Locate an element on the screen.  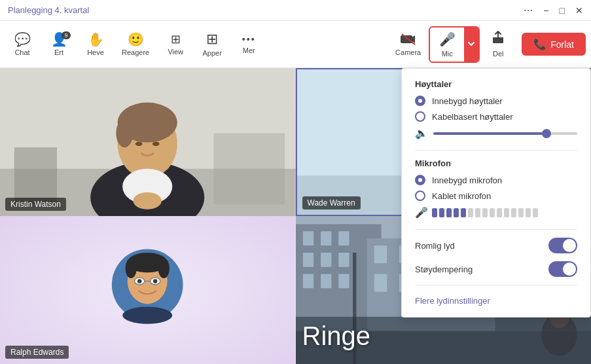
apper-label: Apper is located at coordinates (212, 53).